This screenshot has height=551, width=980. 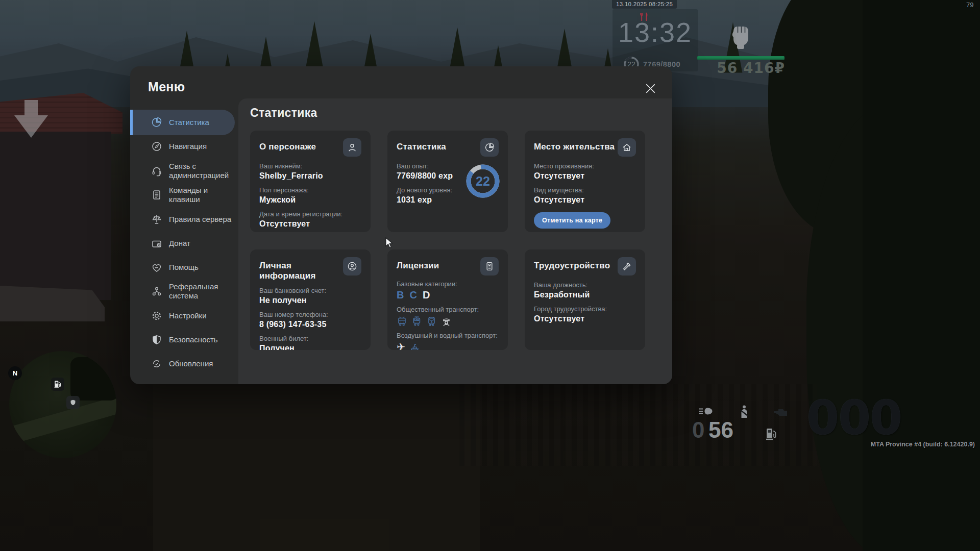 What do you see at coordinates (448, 336) in the screenshot?
I see `section-label: Воздушный и водный транспорт:` at bounding box center [448, 336].